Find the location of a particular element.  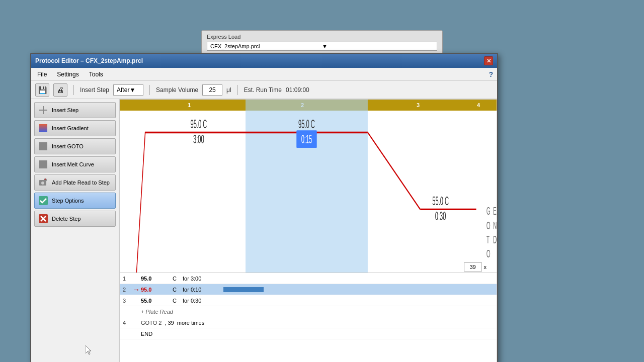

svg-text: 0:15 is located at coordinates (307, 140).